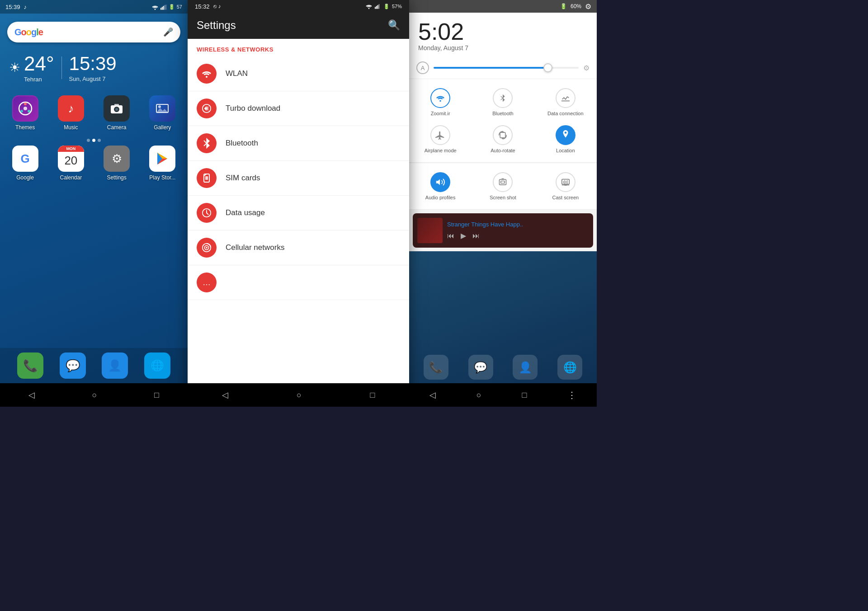  What do you see at coordinates (440, 139) in the screenshot?
I see `toggle-airplane: Airplane mode` at bounding box center [440, 139].